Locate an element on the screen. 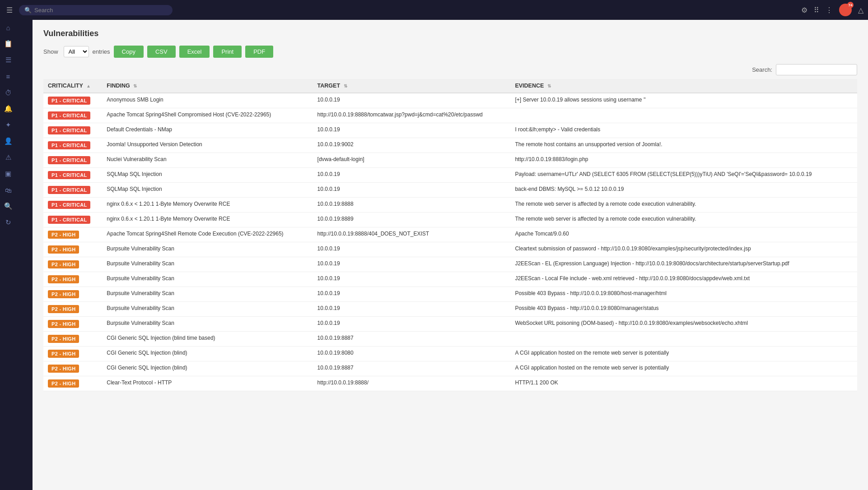  sidebar-item-bell: 🔔 is located at coordinates (8, 109).